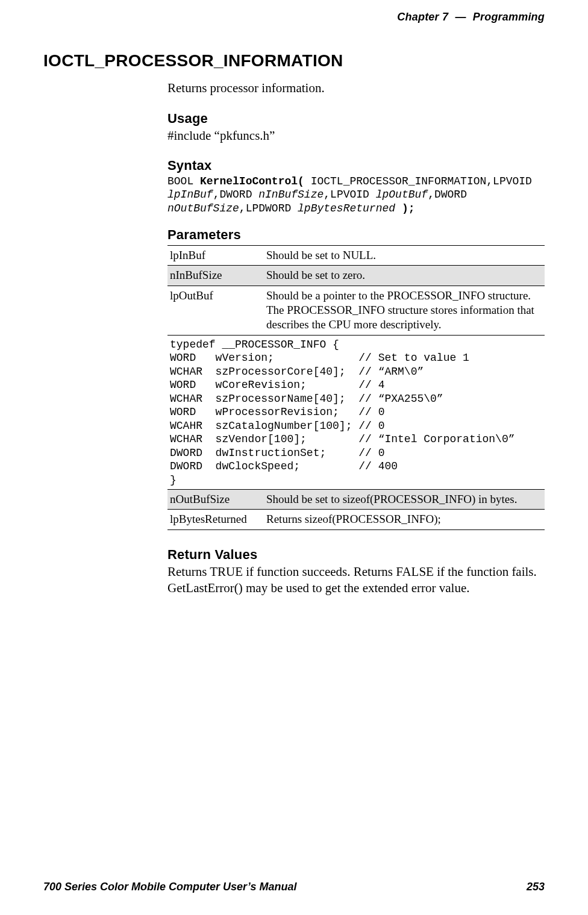 This screenshot has height=915, width=588. Describe the element at coordinates (294, 887) in the screenshot. I see `page-footer: 700 Series Color Mobile Computer User’s …` at that location.